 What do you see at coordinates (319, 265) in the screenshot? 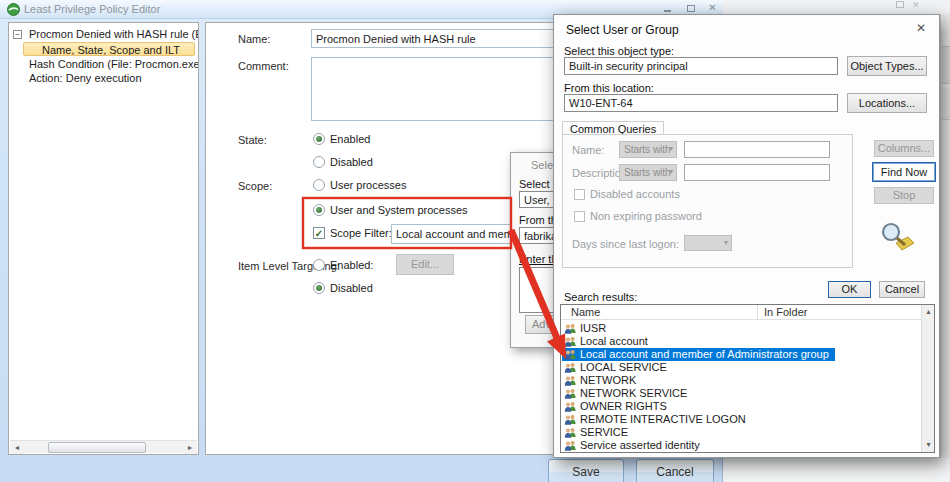
I see `ilt-enabled-radio` at bounding box center [319, 265].